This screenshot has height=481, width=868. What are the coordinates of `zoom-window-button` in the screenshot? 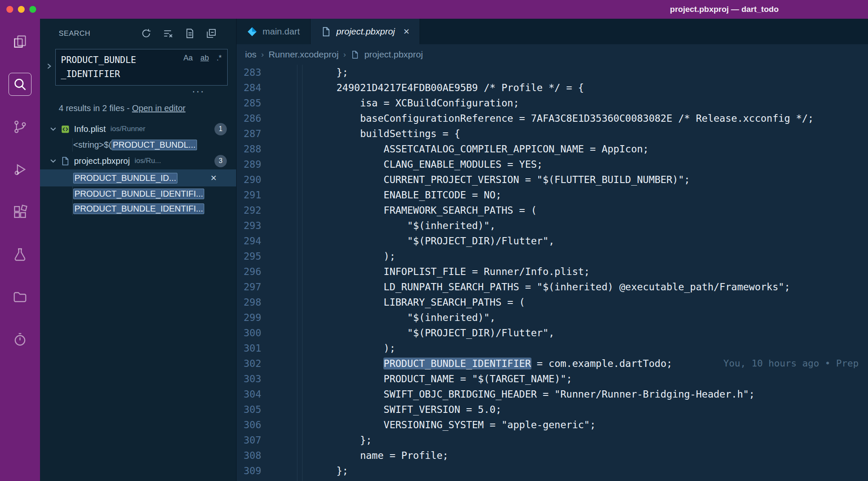 It's located at (33, 9).